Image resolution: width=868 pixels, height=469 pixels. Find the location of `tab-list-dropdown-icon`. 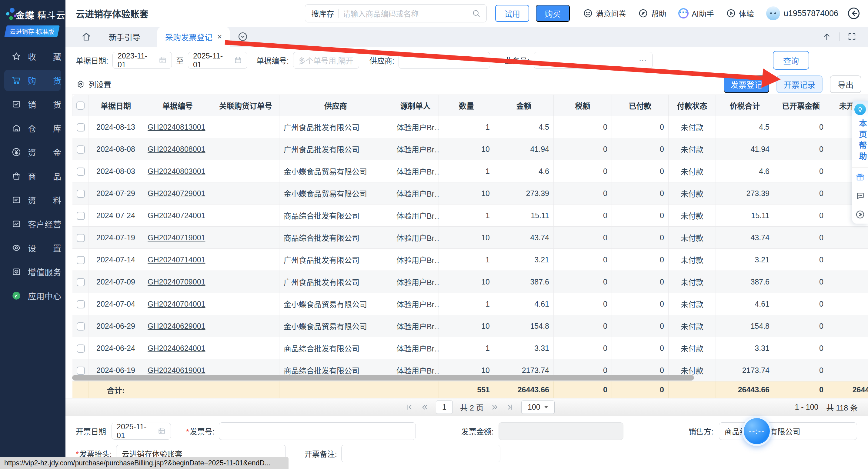

tab-list-dropdown-icon is located at coordinates (243, 37).